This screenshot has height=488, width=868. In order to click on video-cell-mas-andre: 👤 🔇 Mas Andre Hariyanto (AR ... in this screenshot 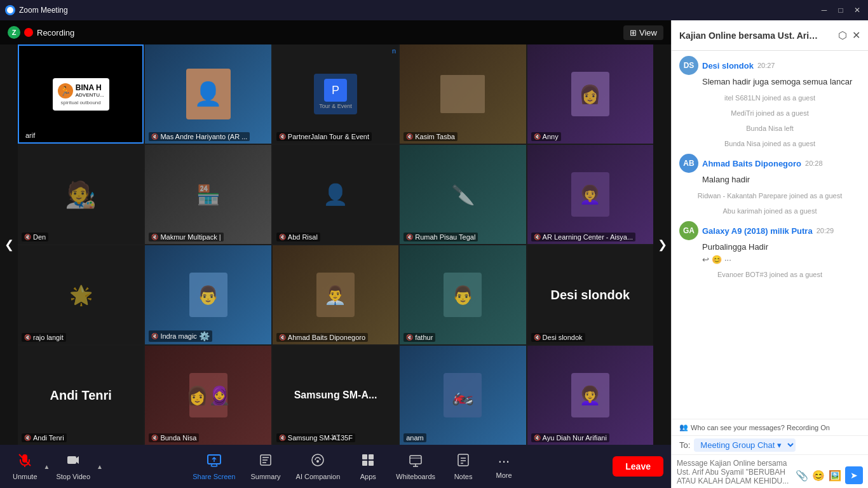, I will do `click(208, 94)`.